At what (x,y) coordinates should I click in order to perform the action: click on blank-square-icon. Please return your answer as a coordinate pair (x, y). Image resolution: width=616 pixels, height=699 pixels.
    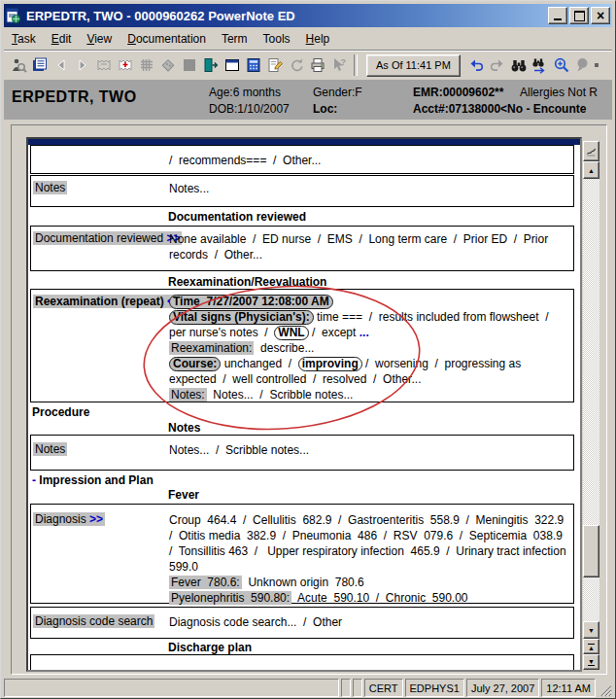
    Looking at the image, I should click on (189, 65).